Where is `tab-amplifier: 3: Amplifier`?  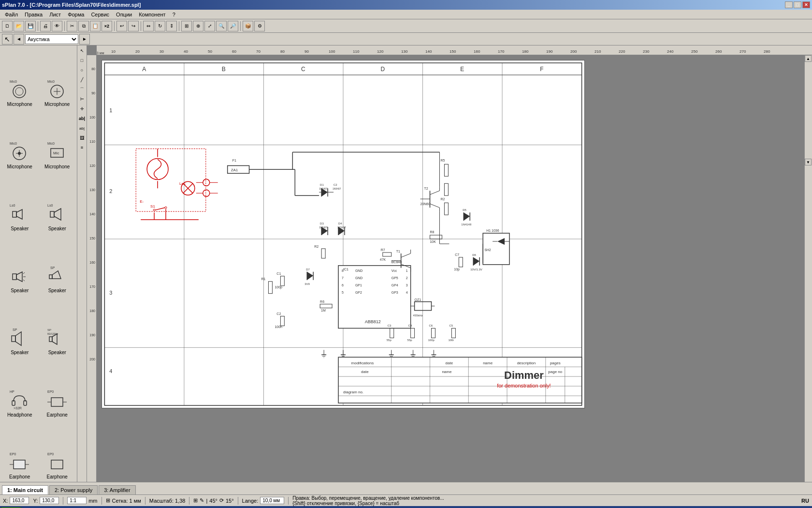 tab-amplifier: 3: Amplifier is located at coordinates (117, 490).